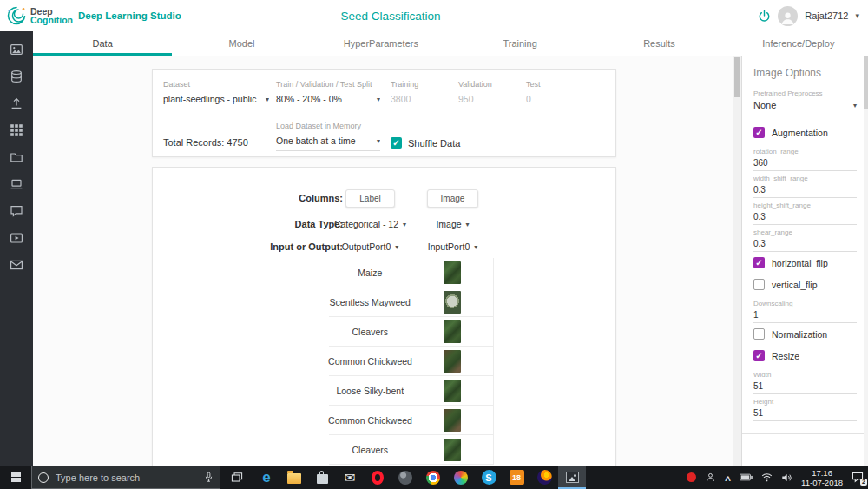 The height and width of the screenshot is (489, 868). I want to click on vertical-flip-checkbox, so click(759, 285).